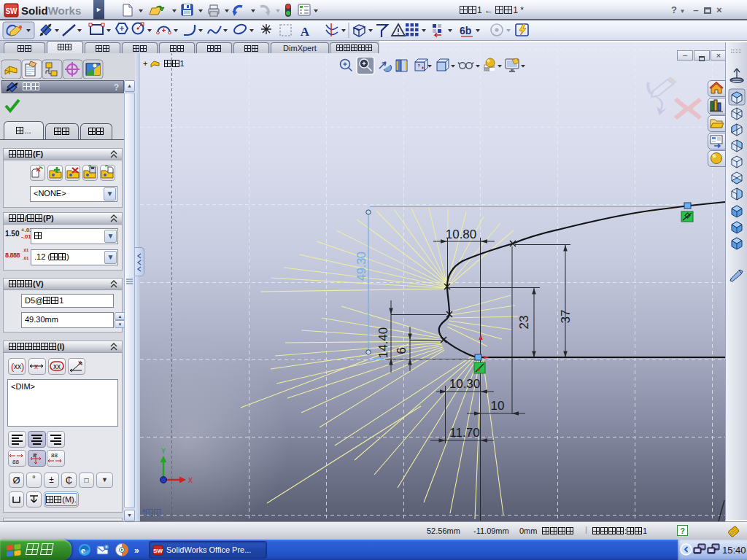 The height and width of the screenshot is (560, 747). Describe the element at coordinates (464, 433) in the screenshot. I see `svg-text: 11.70` at that location.